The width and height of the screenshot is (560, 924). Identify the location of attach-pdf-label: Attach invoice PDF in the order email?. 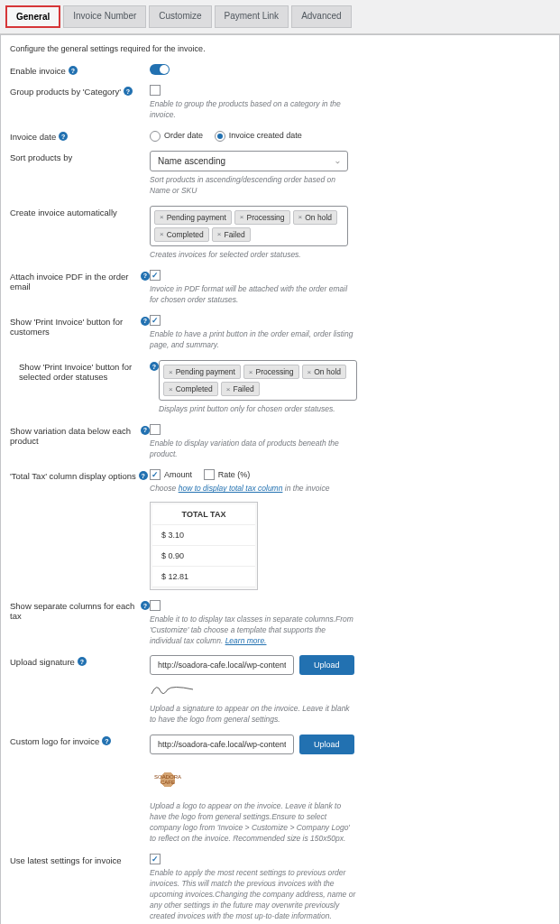
(79, 281).